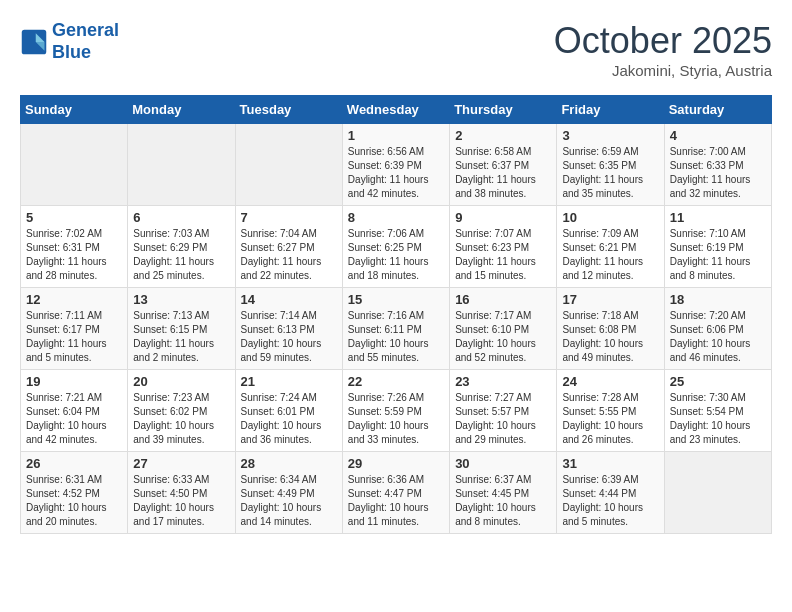  I want to click on day-info: Sunrise: 7:21 AM Sunset: 6:04 PM Dayligh…, so click(74, 419).